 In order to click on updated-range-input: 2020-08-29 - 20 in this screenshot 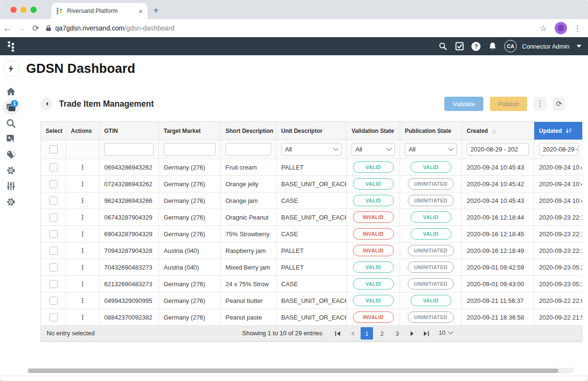, I will do `click(559, 150)`.